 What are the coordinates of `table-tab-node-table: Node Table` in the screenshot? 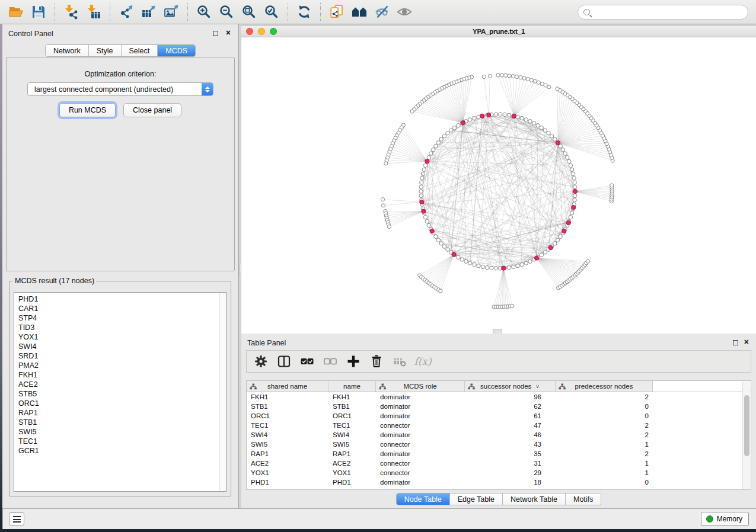 It's located at (423, 499).